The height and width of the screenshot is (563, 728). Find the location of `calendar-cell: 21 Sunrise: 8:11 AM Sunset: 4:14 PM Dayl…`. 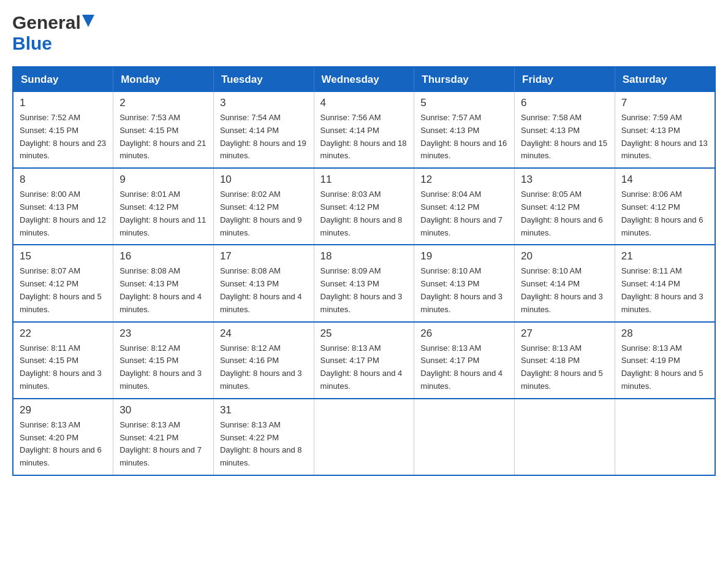

calendar-cell: 21 Sunrise: 8:11 AM Sunset: 4:14 PM Dayl… is located at coordinates (665, 283).